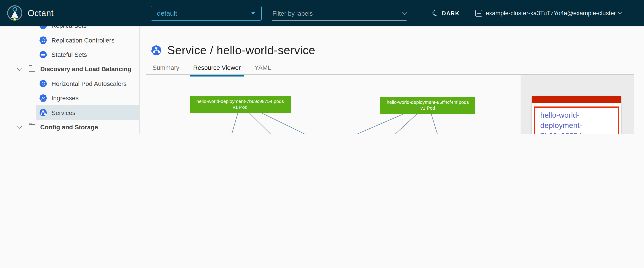  Describe the element at coordinates (43, 98) in the screenshot. I see `ingresses-icon` at that location.